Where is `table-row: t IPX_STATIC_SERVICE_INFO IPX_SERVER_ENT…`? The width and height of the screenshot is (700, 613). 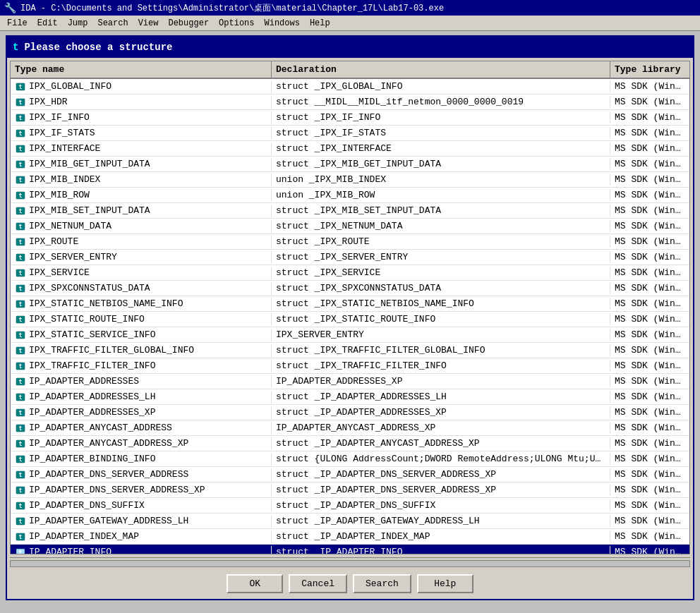
table-row: t IPX_STATIC_SERVICE_INFO IPX_SERVER_ENT… is located at coordinates (350, 335).